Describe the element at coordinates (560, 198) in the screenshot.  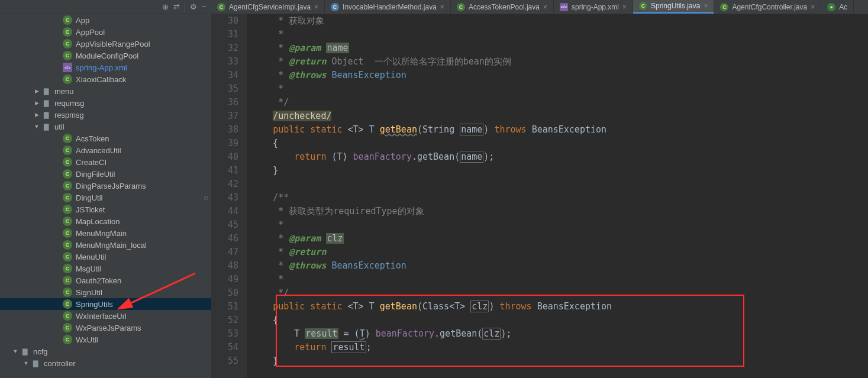
I see `code-line: /**` at that location.